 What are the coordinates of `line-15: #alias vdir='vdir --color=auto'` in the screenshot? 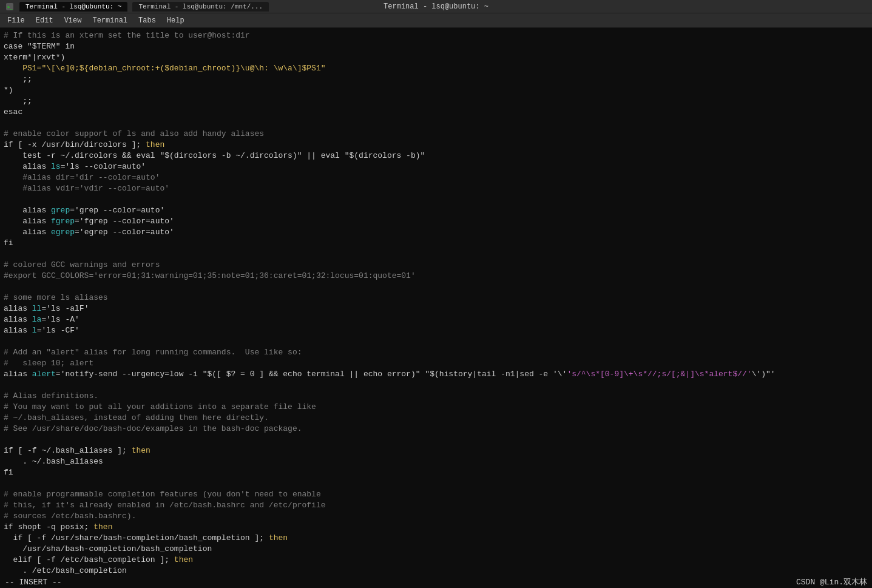 It's located at (436, 189).